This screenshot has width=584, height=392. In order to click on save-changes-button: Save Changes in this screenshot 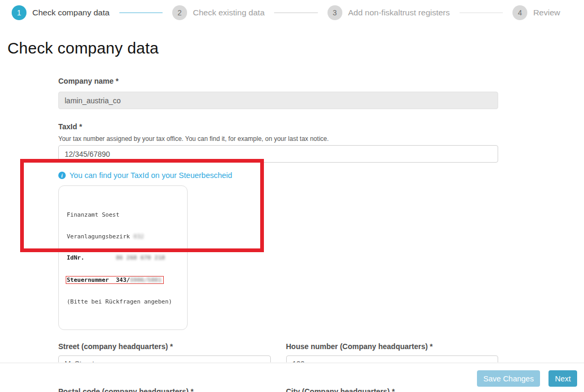, I will do `click(509, 378)`.